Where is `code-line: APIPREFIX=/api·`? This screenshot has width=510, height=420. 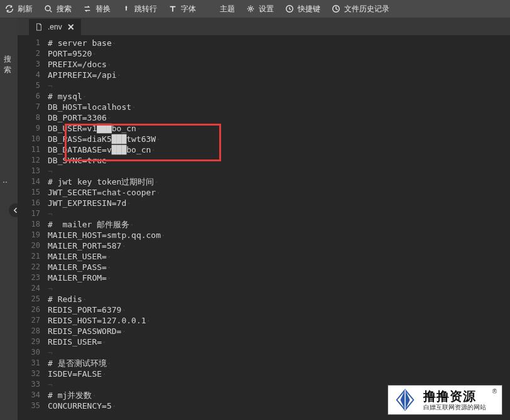
code-line: APIPREFIX=/api· is located at coordinates (279, 75).